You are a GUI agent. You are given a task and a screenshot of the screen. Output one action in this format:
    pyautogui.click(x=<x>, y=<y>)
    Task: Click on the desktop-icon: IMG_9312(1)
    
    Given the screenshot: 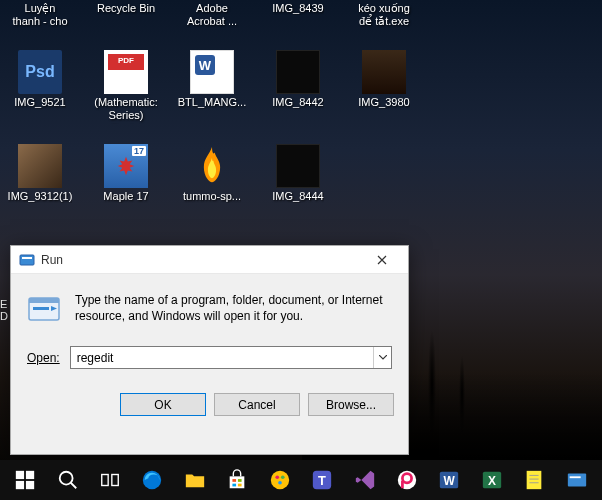 What is the action you would take?
    pyautogui.click(x=40, y=174)
    